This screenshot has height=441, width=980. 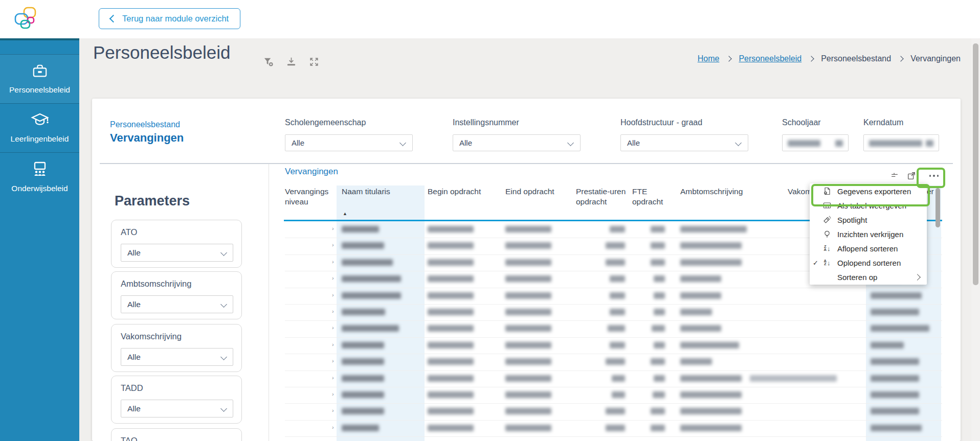 What do you see at coordinates (868, 263) in the screenshot?
I see `menu-item-oplopend-sorteren: ✓AZ↓Oplopend sorteren` at bounding box center [868, 263].